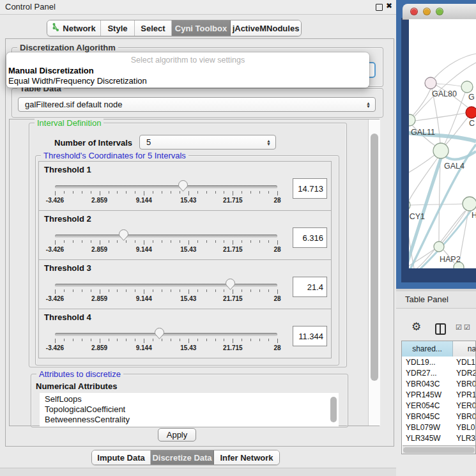 The width and height of the screenshot is (476, 476). I want to click on threshold-value-field: 21.4, so click(310, 287).